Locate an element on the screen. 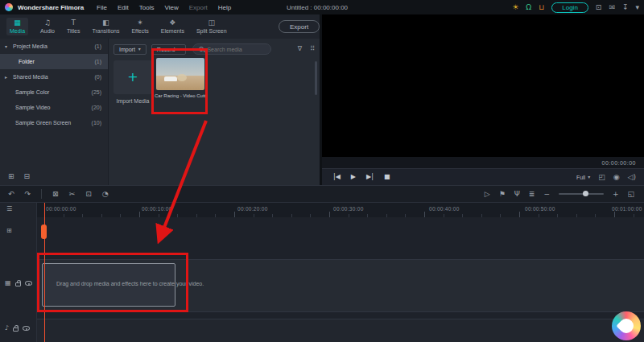  new-folder-icon: ⊞ is located at coordinates (11, 177).